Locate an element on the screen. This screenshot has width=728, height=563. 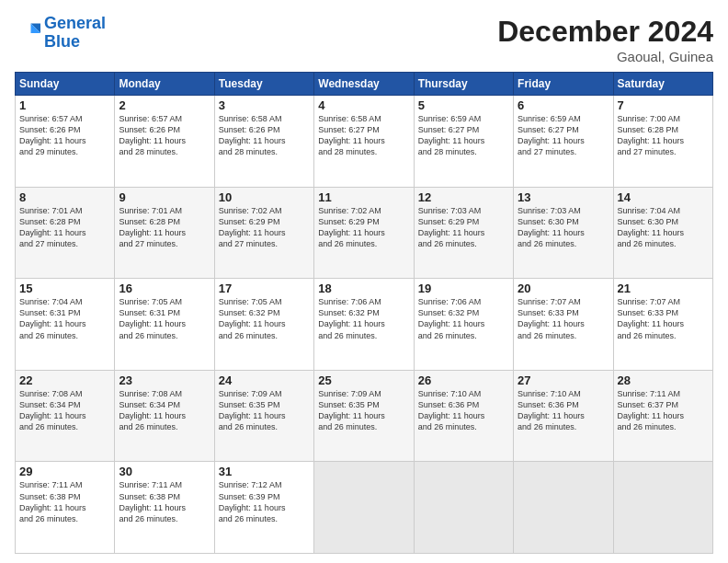
day-number: 6 is located at coordinates (563, 105).